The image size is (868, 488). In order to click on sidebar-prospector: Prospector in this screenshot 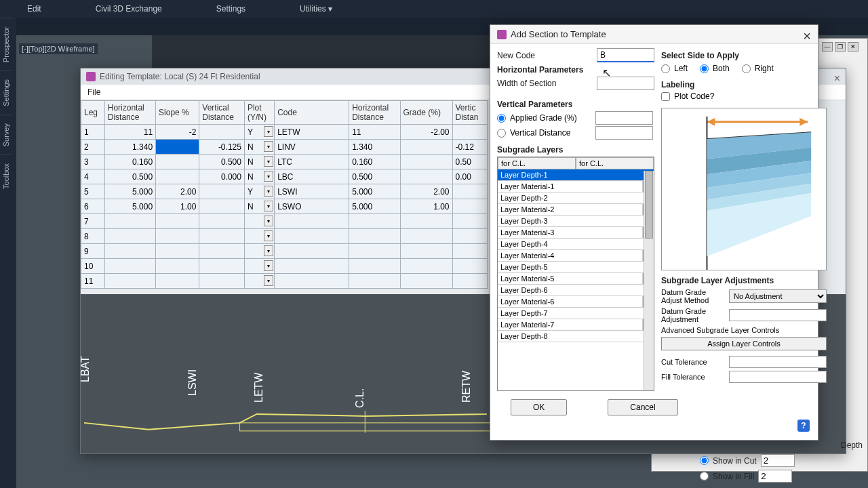, I will do `click(6, 44)`.